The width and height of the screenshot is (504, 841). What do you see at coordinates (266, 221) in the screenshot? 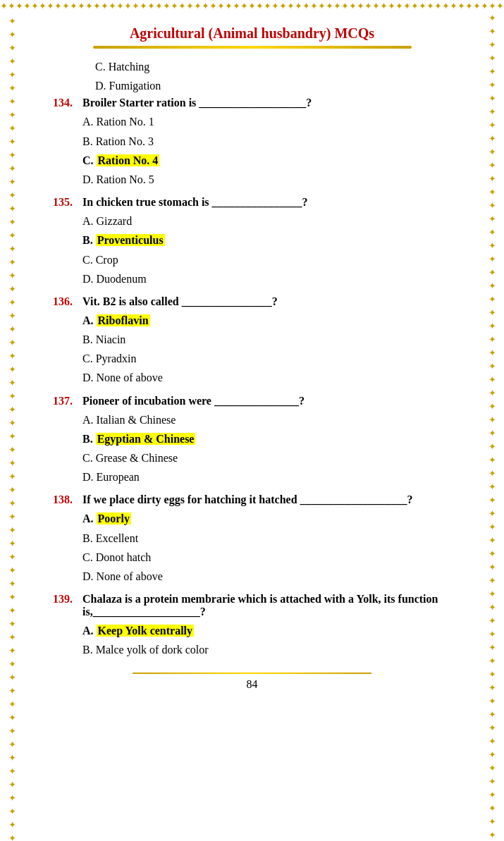
I see `q135-opt-a: A. Gizzard` at bounding box center [266, 221].